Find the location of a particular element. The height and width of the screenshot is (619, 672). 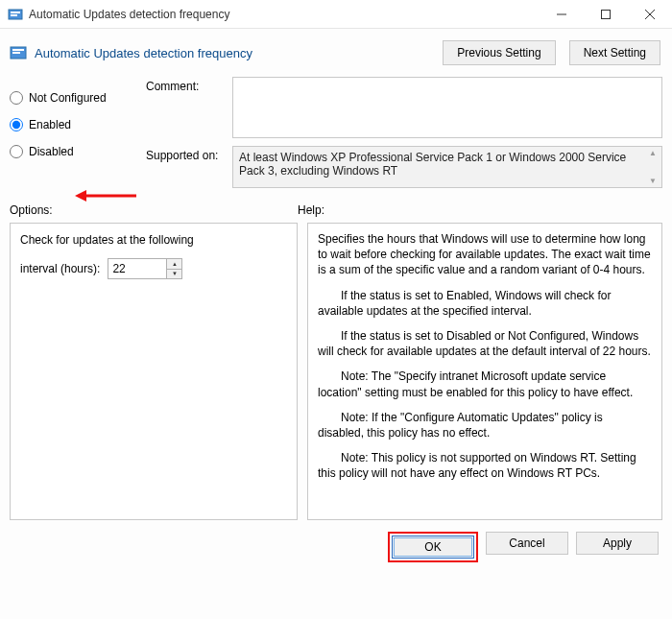

close-button is located at coordinates (650, 14).